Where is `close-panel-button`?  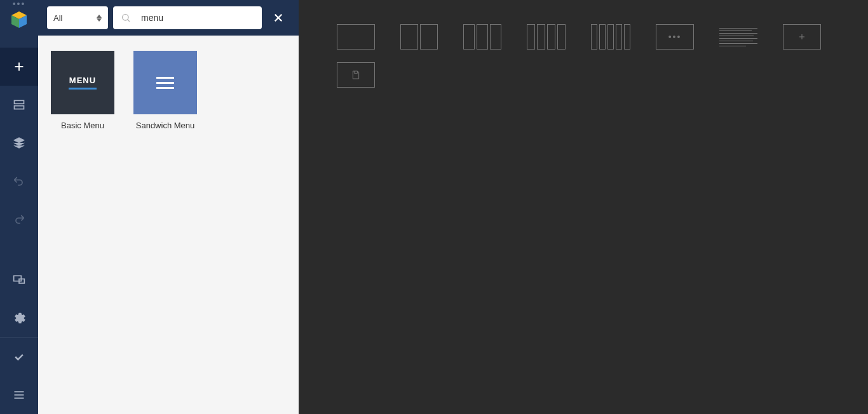 close-panel-button is located at coordinates (278, 18).